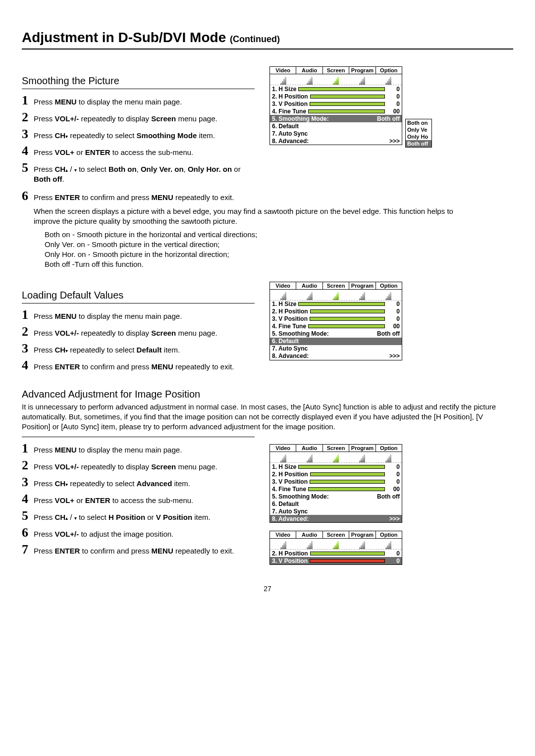 The image size is (535, 756). What do you see at coordinates (279, 264) in the screenshot?
I see `sub-note: Both off -Turn off this function.` at bounding box center [279, 264].